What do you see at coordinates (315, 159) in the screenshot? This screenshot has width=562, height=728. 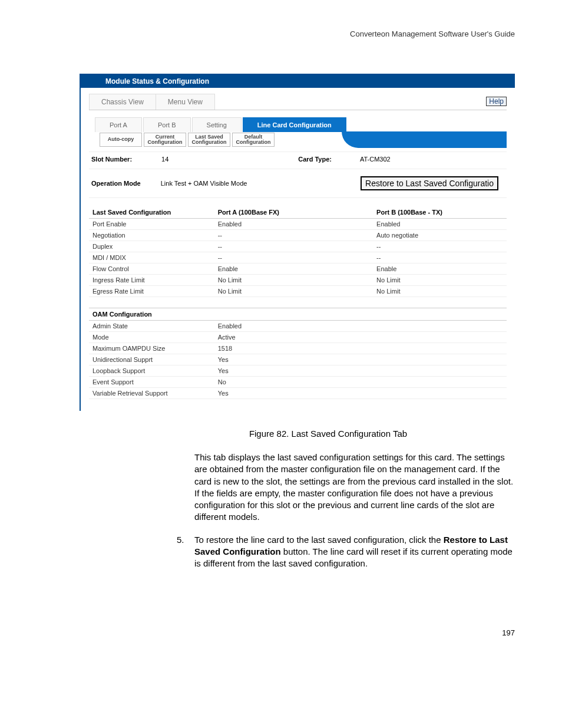 I see `card-type-label: Card Type:` at bounding box center [315, 159].